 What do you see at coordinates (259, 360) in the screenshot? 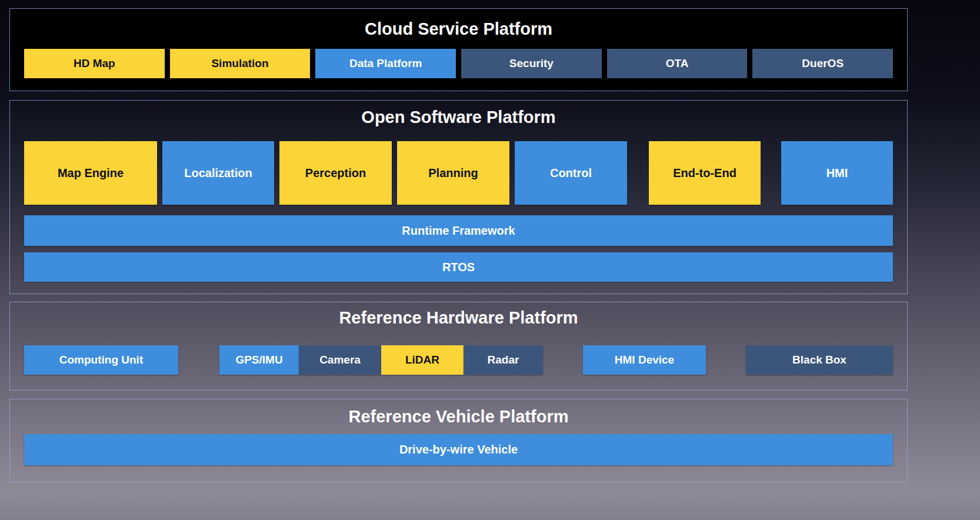
I see `box-gps-imu: GPS/IMU` at bounding box center [259, 360].